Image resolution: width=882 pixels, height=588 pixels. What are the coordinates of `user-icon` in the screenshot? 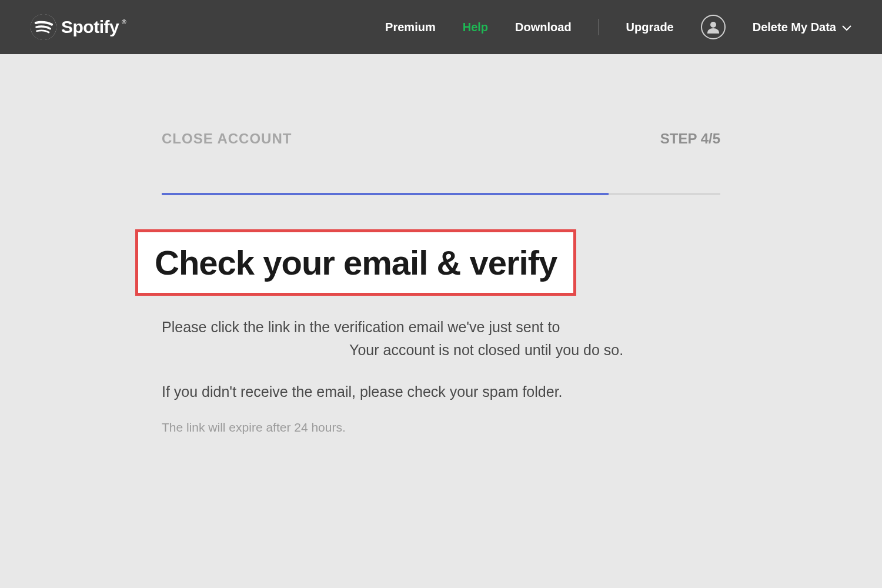 It's located at (713, 27).